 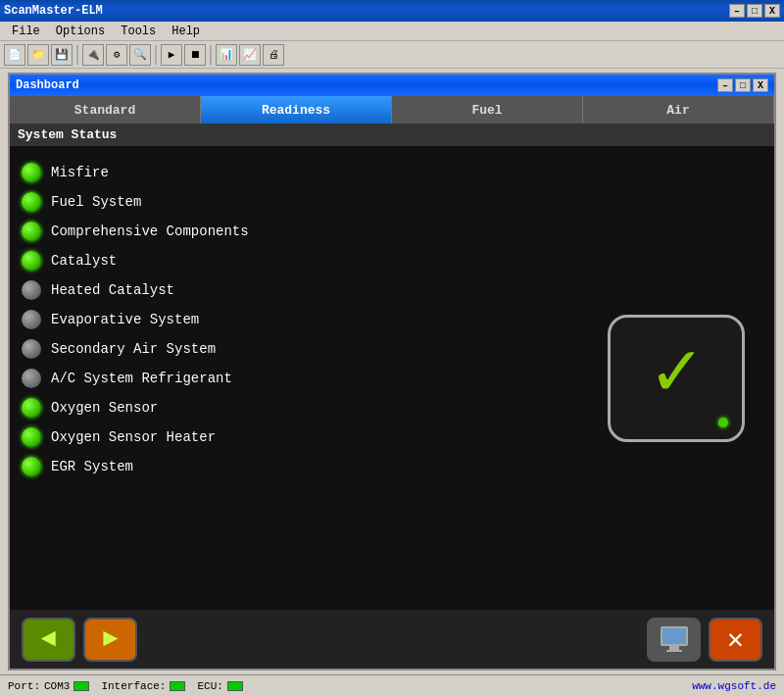 What do you see at coordinates (674, 639) in the screenshot?
I see `monitor-button` at bounding box center [674, 639].